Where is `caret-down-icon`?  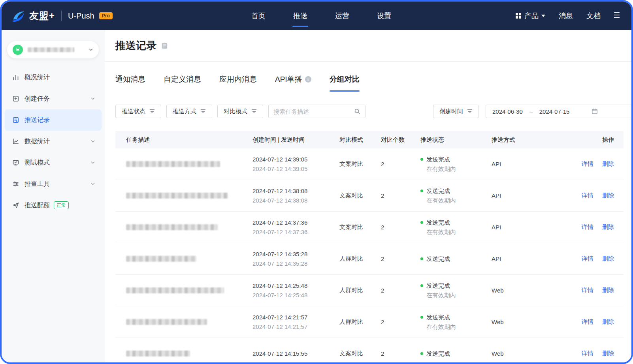 caret-down-icon is located at coordinates (543, 16).